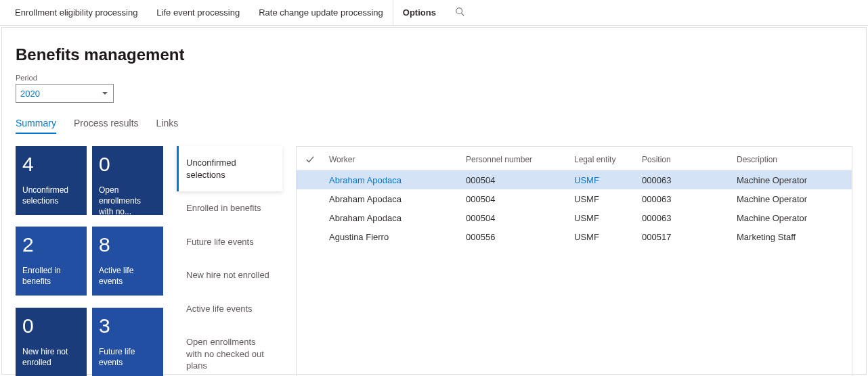 Image resolution: width=868 pixels, height=376 pixels. What do you see at coordinates (51, 342) in the screenshot?
I see `tile-new-hire-not-enrolled: 0 New hire not enrolled` at bounding box center [51, 342].